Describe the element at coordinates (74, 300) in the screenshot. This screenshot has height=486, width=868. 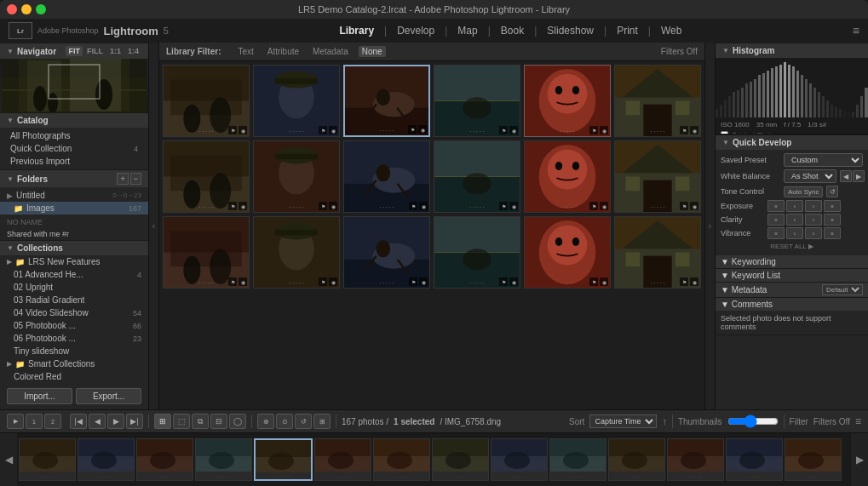
I see `collection-radial: 03 Radial Gradient` at that location.